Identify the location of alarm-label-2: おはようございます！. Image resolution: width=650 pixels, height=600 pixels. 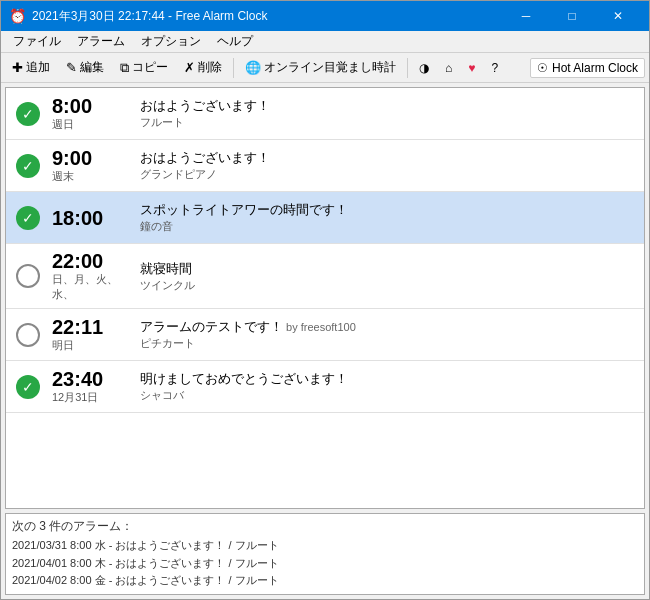
(388, 158).